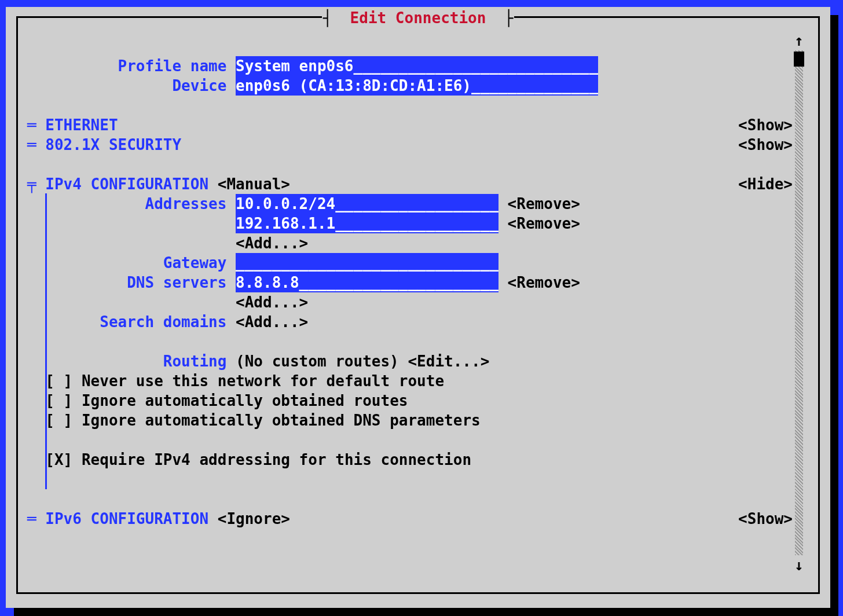 The width and height of the screenshot is (843, 616). What do you see at coordinates (81, 125) in the screenshot?
I see `ethernet-section-label: ETHERNET` at bounding box center [81, 125].